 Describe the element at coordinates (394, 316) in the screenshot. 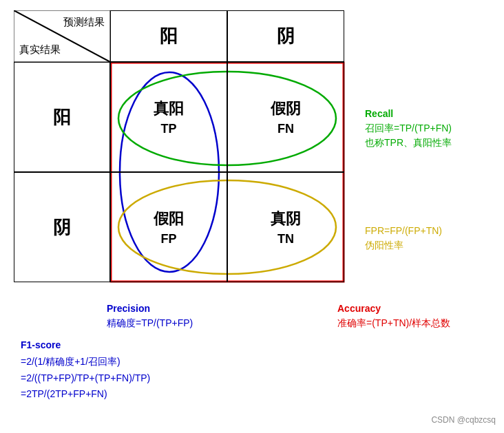

I see `accuracy-annotation: Accuracy 准确率=(TP+TN)/样本总数` at that location.